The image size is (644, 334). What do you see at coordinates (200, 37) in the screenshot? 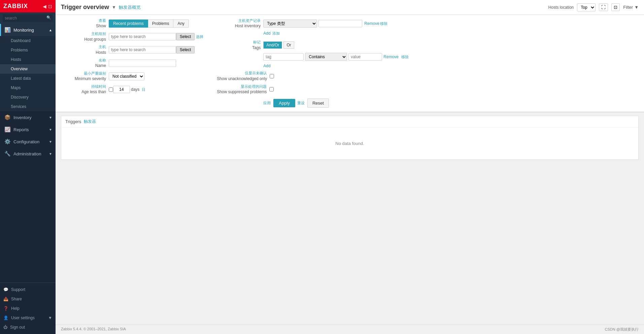
I see `host-groups-select-cn: 选择` at bounding box center [200, 37].